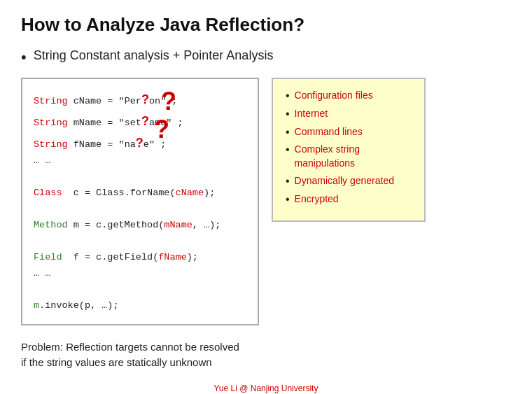 The image size is (532, 394). I want to click on info-list-item: Configuration files, so click(349, 96).